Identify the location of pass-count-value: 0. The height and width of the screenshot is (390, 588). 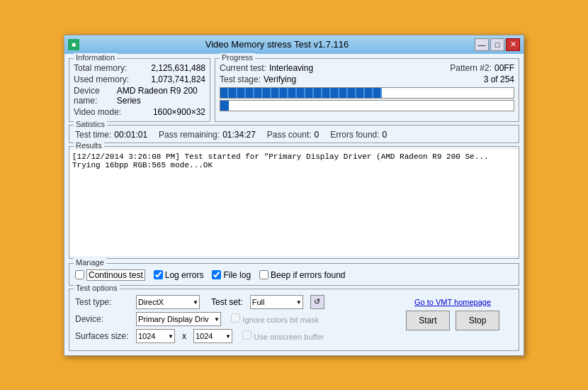
(317, 135).